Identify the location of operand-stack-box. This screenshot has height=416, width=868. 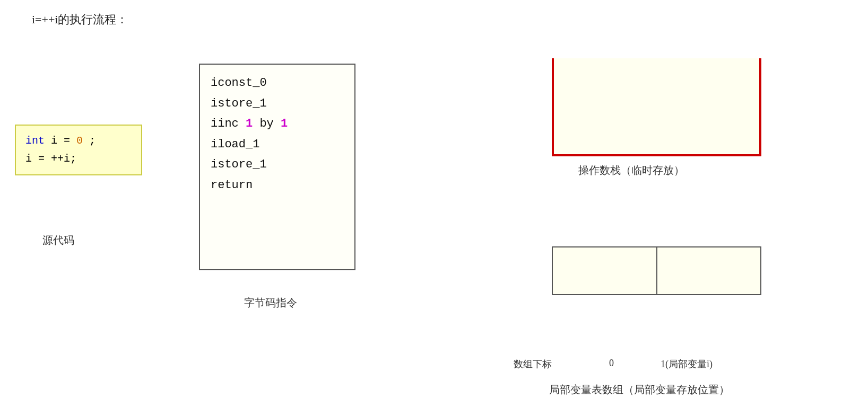
(657, 107).